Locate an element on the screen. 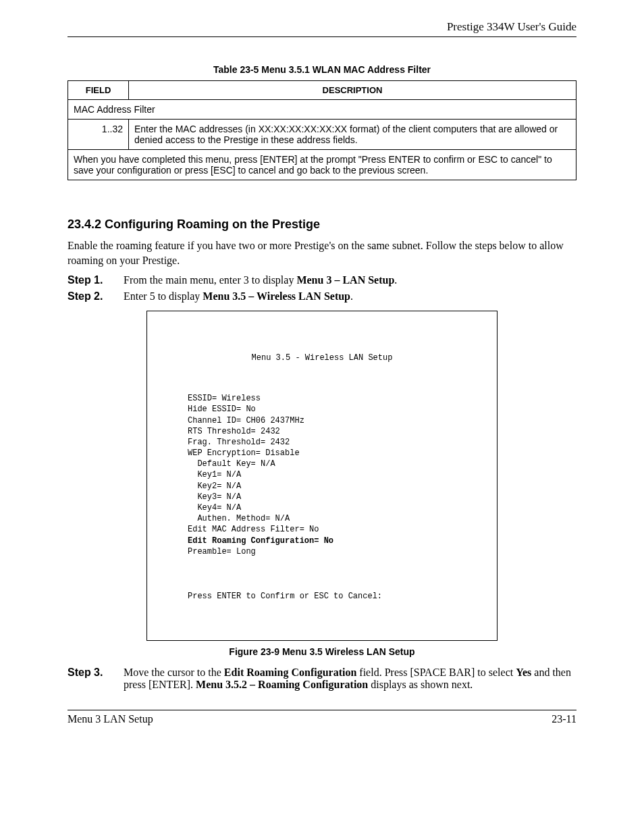 This screenshot has width=644, height=834. footer-left: Menu 3 LAN Setup is located at coordinates (111, 719).